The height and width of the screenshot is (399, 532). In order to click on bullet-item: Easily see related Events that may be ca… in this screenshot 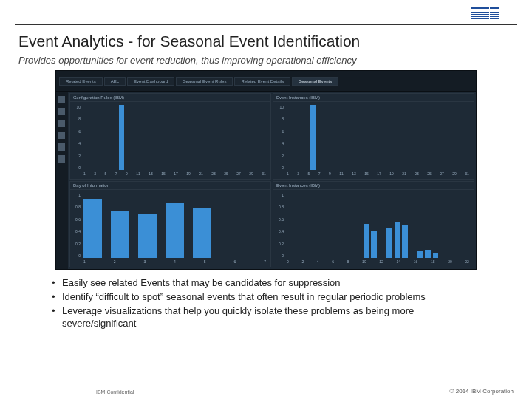, I will do `click(270, 284)`.